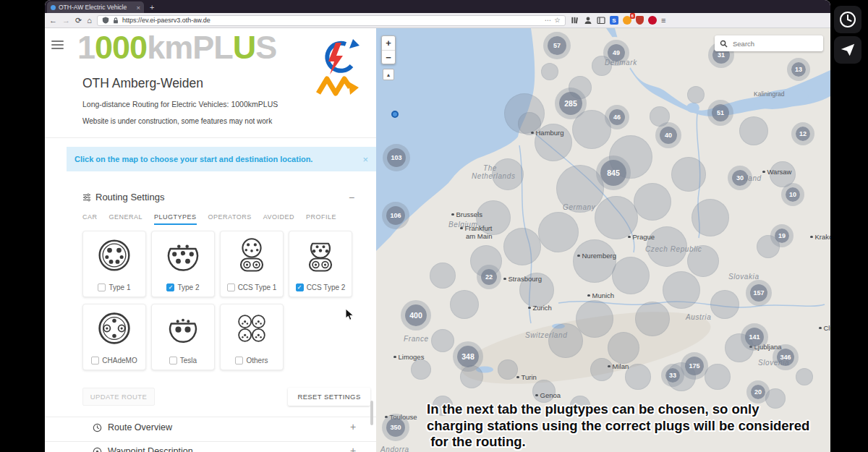  What do you see at coordinates (548, 20) in the screenshot?
I see `page-actions-button: ⋯` at bounding box center [548, 20].